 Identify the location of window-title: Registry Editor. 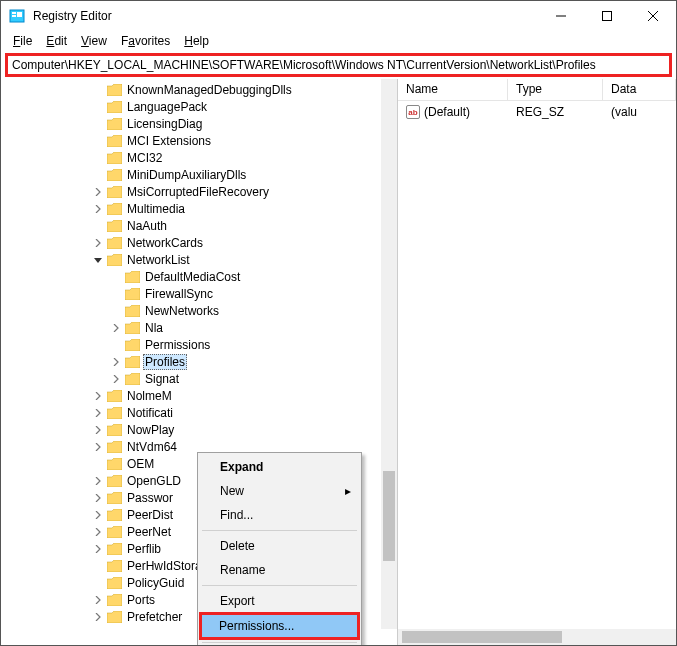
(286, 16).